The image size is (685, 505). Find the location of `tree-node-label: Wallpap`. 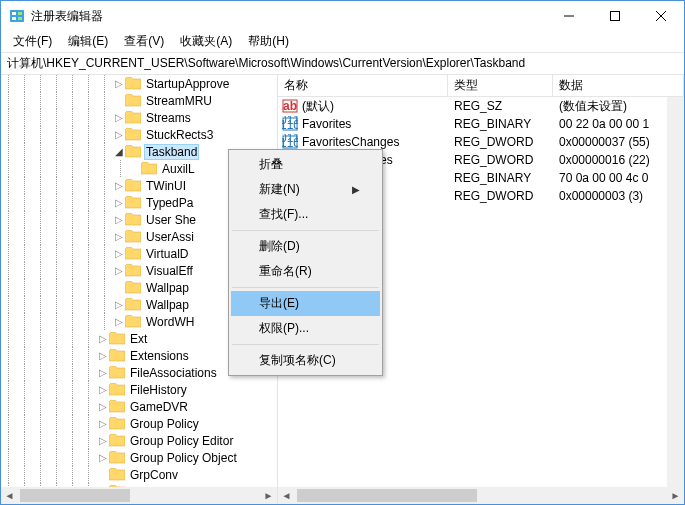

tree-node-label: Wallpap is located at coordinates (168, 288).